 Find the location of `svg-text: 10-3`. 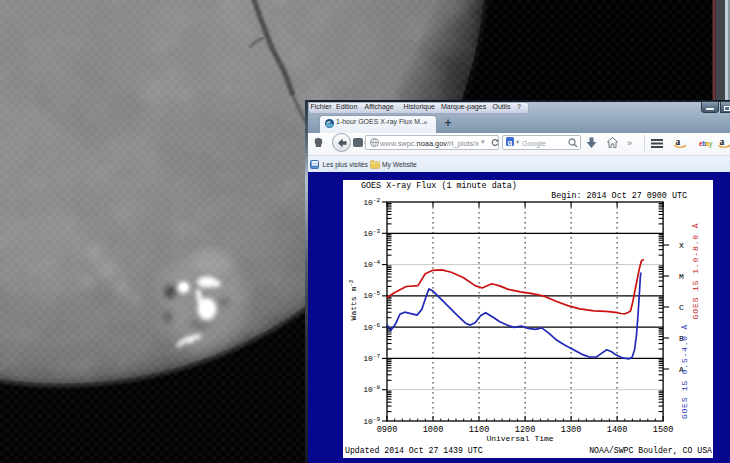

svg-text: 10-3 is located at coordinates (372, 233).